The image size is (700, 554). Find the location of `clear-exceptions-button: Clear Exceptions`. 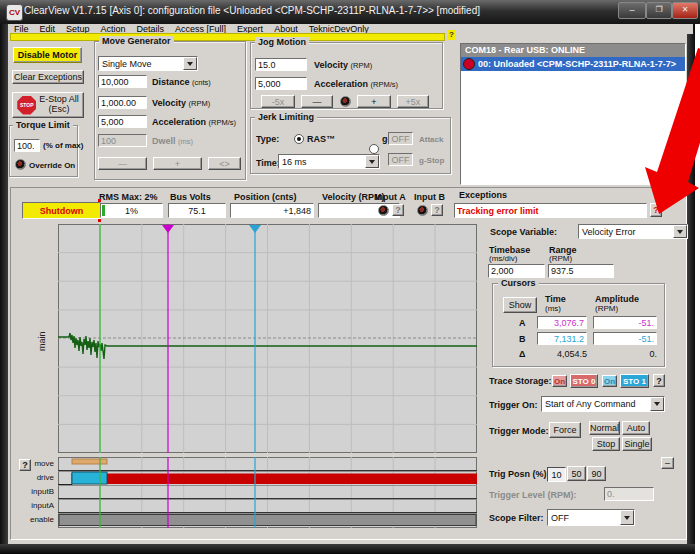

clear-exceptions-button: Clear Exceptions is located at coordinates (48, 77).